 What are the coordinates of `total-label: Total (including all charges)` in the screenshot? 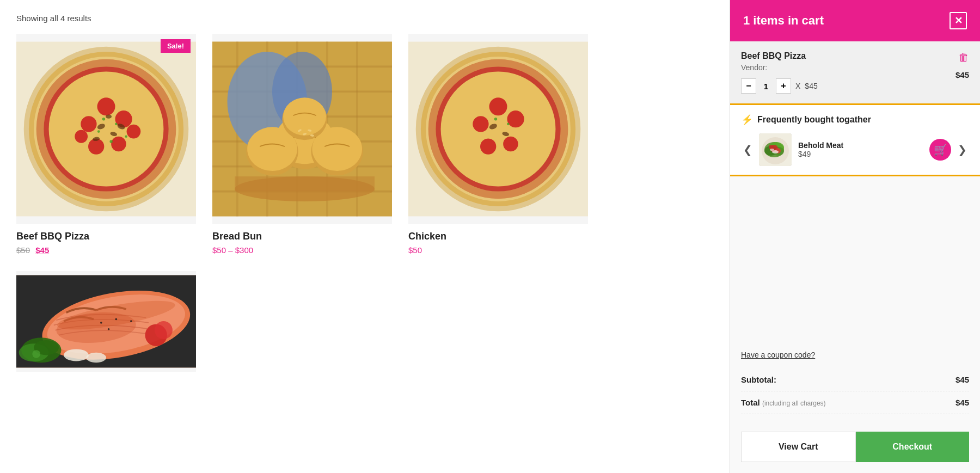 It's located at (783, 403).